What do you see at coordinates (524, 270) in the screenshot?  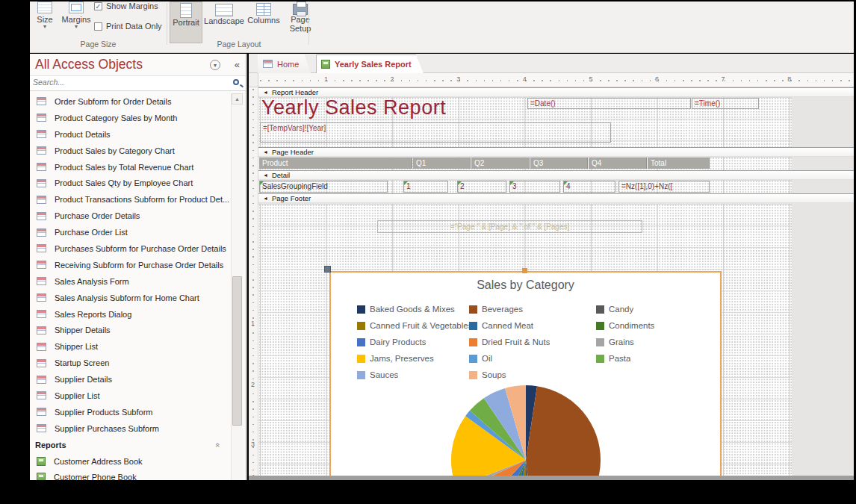 I see `chart-resize-handle` at bounding box center [524, 270].